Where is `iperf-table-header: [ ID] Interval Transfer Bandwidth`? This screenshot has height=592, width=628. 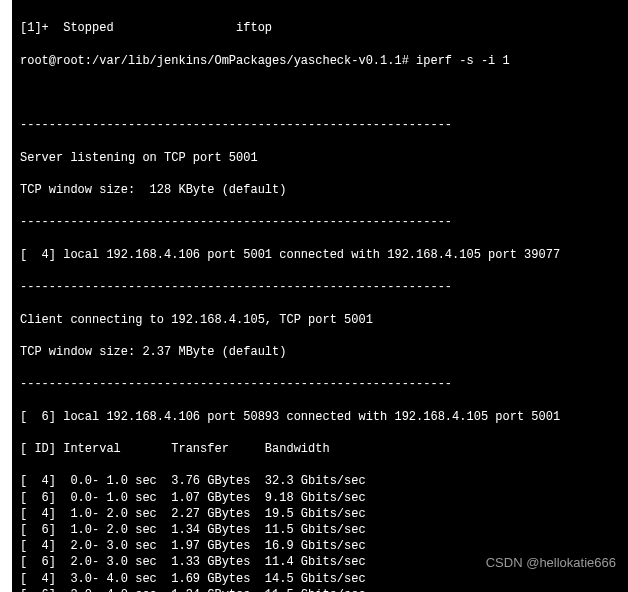 iperf-table-header: [ ID] Interval Transfer Bandwidth is located at coordinates (320, 449).